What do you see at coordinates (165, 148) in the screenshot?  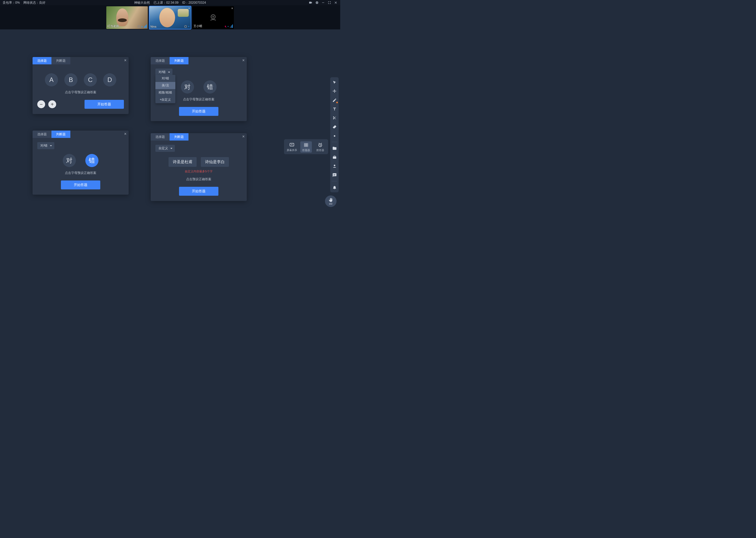 I see `type-dropdown: 自定义` at bounding box center [165, 148].